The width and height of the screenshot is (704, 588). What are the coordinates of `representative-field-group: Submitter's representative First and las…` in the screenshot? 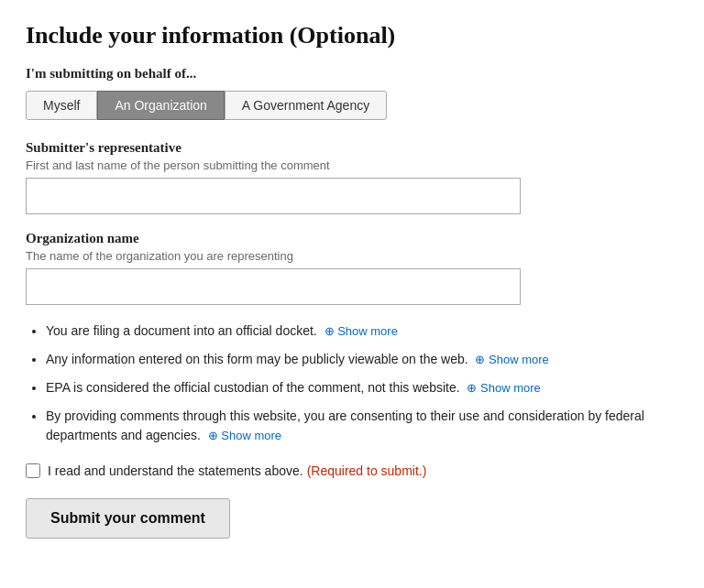 It's located at (352, 178).